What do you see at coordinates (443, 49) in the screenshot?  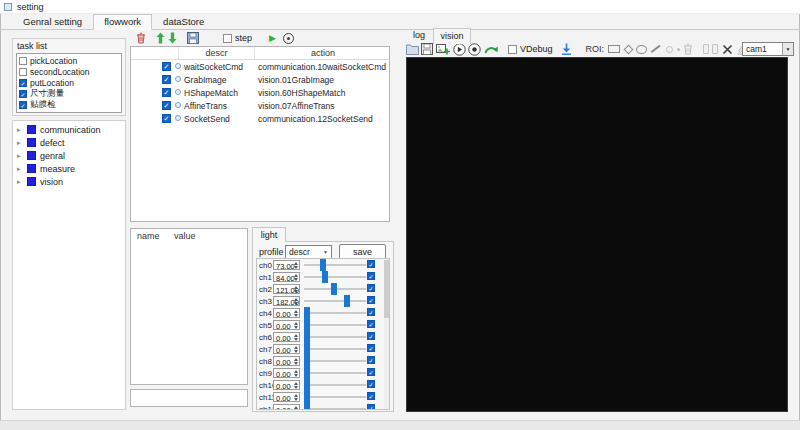 I see `grab-image-icon` at bounding box center [443, 49].